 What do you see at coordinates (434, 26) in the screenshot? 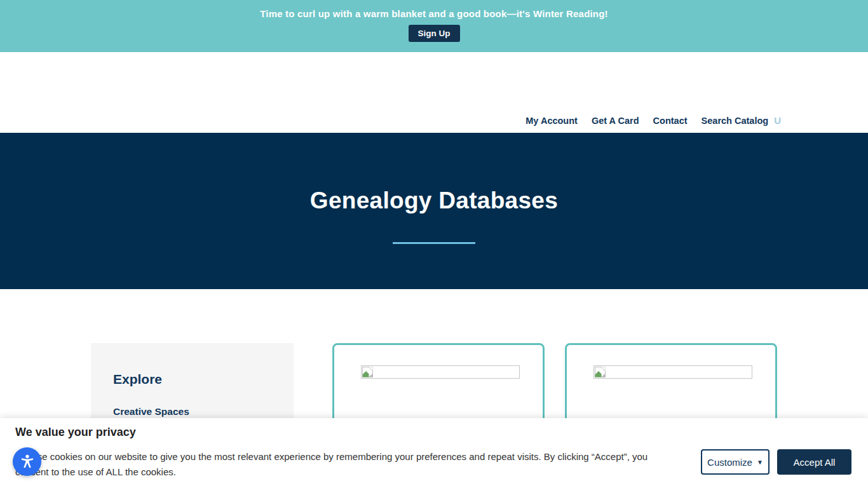
I see `promo-banner: Time to curl up with a warm blanket and …` at bounding box center [434, 26].